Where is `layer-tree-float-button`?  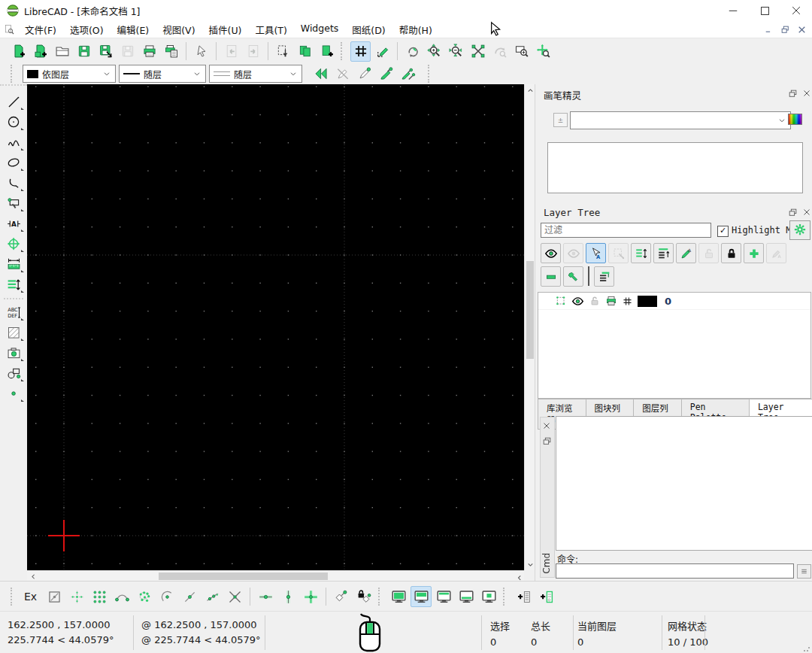
layer-tree-float-button is located at coordinates (792, 212).